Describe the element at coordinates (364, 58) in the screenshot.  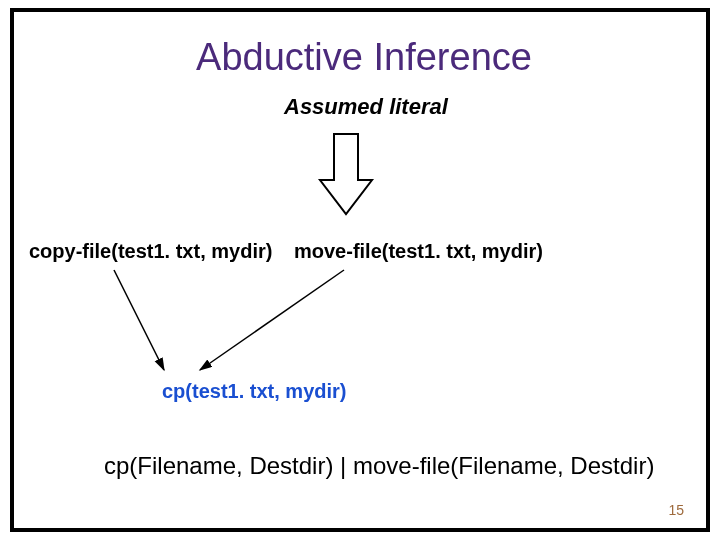
I see `slide-title: Abductive Inference` at that location.